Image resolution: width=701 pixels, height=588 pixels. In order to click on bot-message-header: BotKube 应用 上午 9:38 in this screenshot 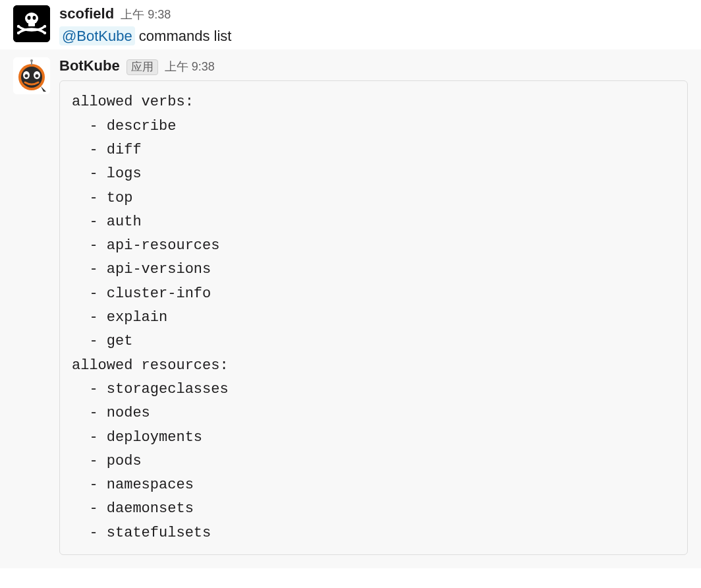, I will do `click(374, 66)`.